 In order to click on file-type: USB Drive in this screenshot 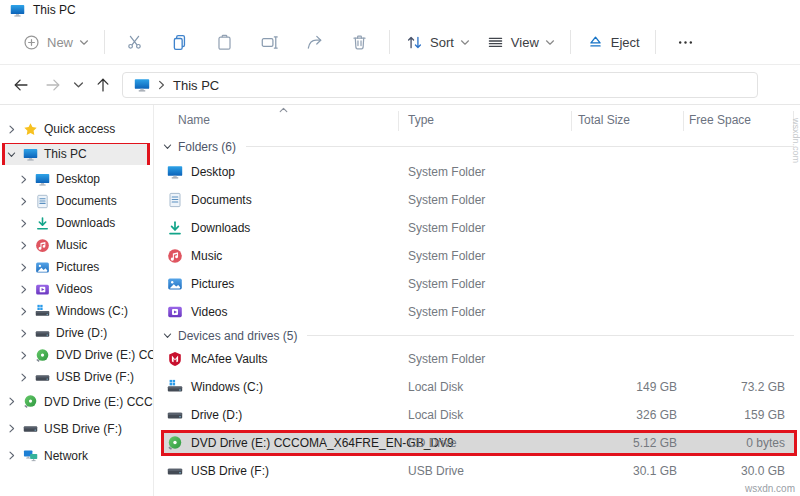, I will do `click(436, 471)`.